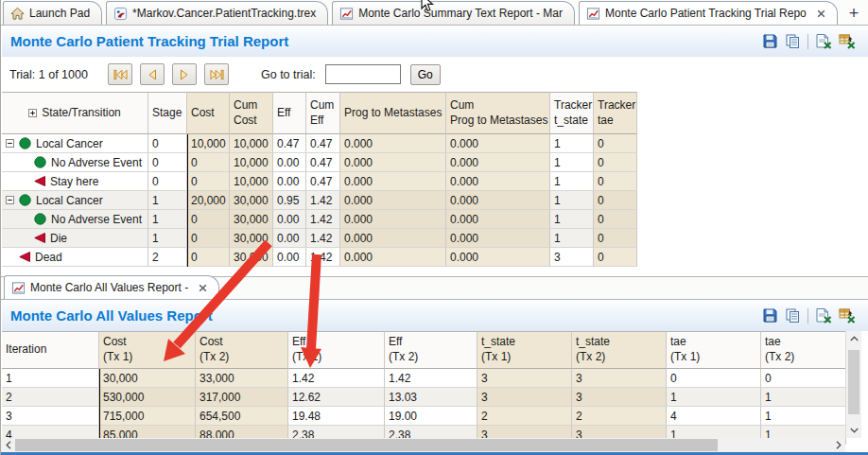 Image resolution: width=868 pixels, height=455 pixels. Describe the element at coordinates (53, 13) in the screenshot. I see `tab-launch-pad: Launch Pad` at that location.